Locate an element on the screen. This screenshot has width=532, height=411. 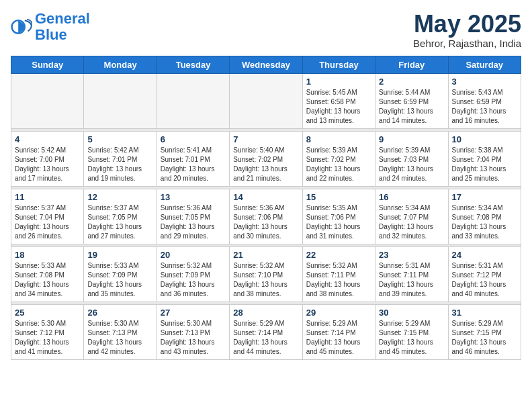
day-info: Sunrise: 5:33 AM Sunset: 7:09 PM Dayligh… is located at coordinates (120, 280).